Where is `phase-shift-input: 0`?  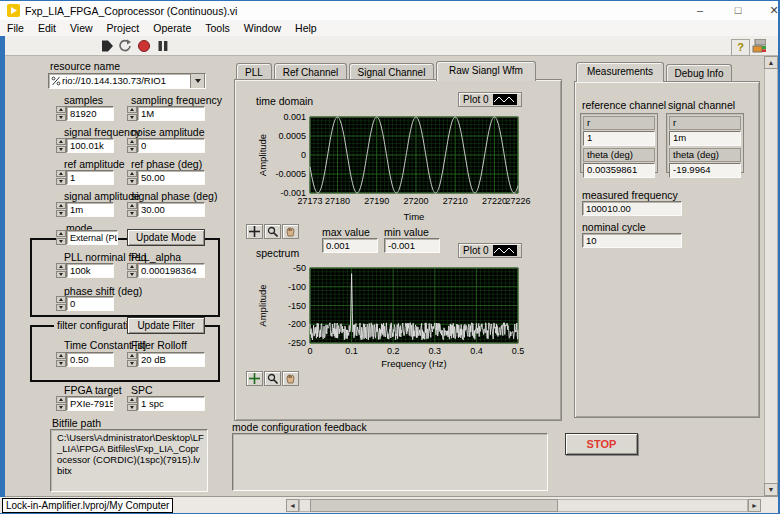 phase-shift-input: 0 is located at coordinates (90, 304).